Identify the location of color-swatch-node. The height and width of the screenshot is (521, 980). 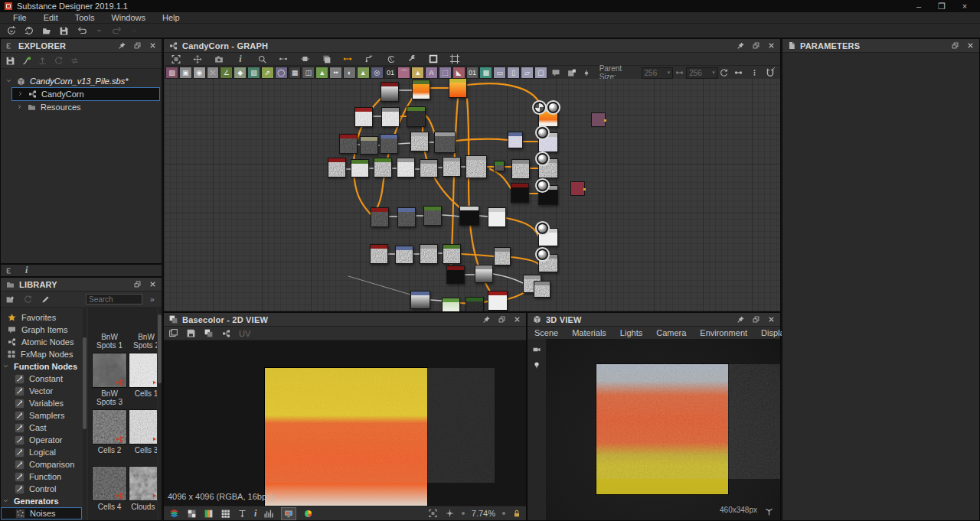
(599, 119).